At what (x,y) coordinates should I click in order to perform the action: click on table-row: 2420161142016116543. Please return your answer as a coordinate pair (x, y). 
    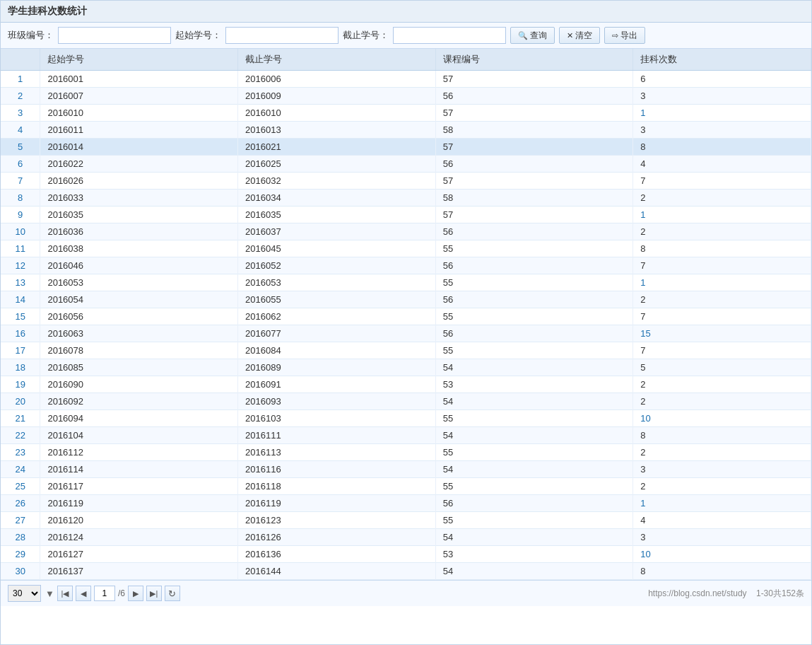
    Looking at the image, I should click on (406, 470).